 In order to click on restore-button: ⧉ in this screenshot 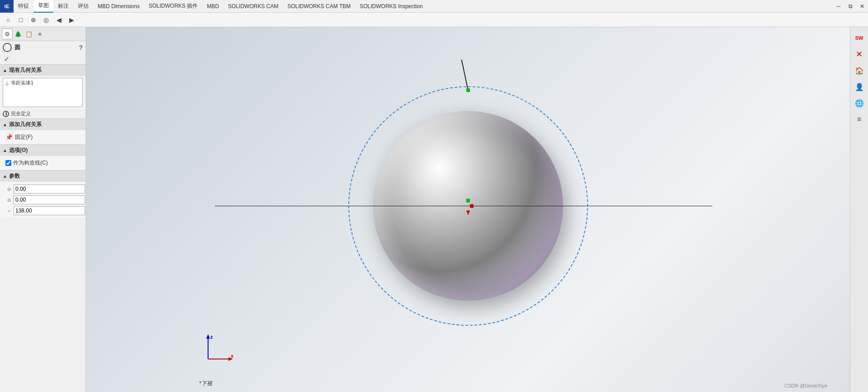, I will do `click(850, 6)`.